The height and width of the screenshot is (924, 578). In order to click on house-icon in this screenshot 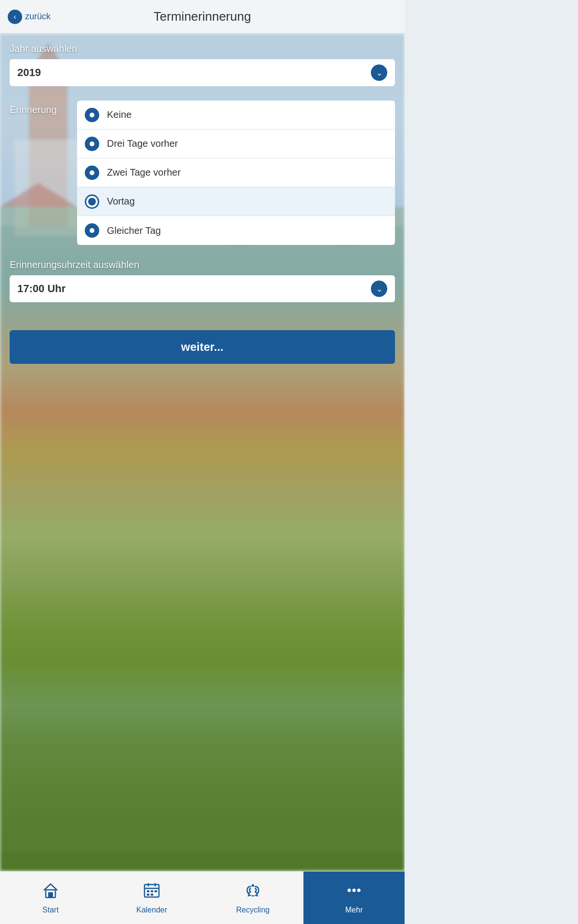, I will do `click(51, 892)`.